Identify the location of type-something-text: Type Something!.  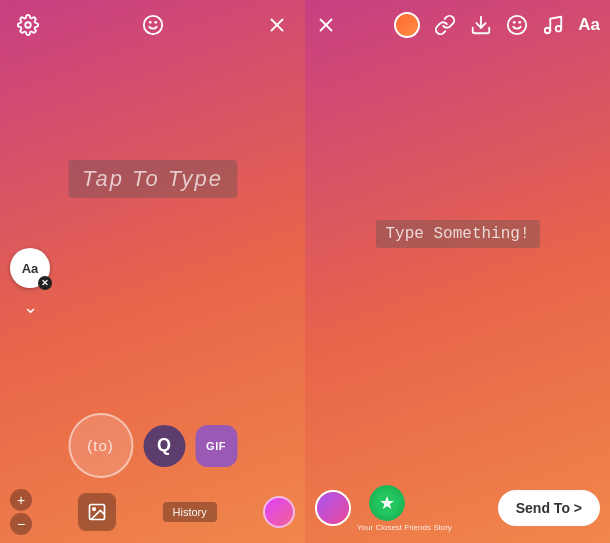
(457, 234).